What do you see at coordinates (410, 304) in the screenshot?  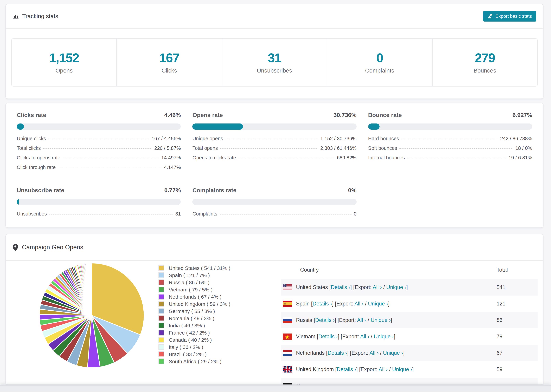 I see `table-row-es: Spain [Details ›] [Export: All › / Uniqu…` at bounding box center [410, 304].